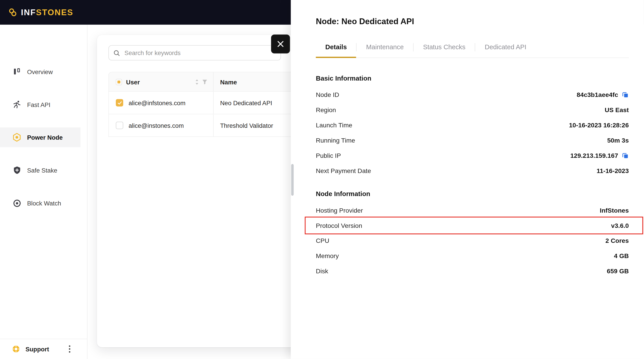 This screenshot has height=359, width=644. I want to click on info-row-protocol-version: Protocol Version v3.6.0, so click(472, 225).